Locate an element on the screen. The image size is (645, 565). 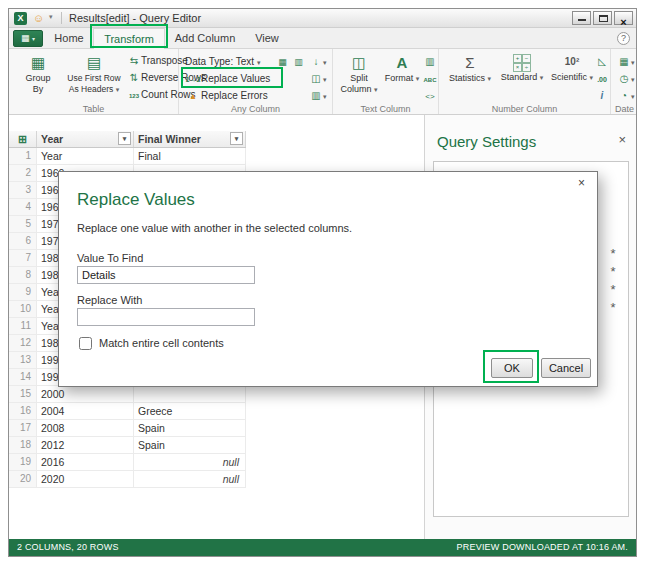
row-number: 14 is located at coordinates (23, 378).